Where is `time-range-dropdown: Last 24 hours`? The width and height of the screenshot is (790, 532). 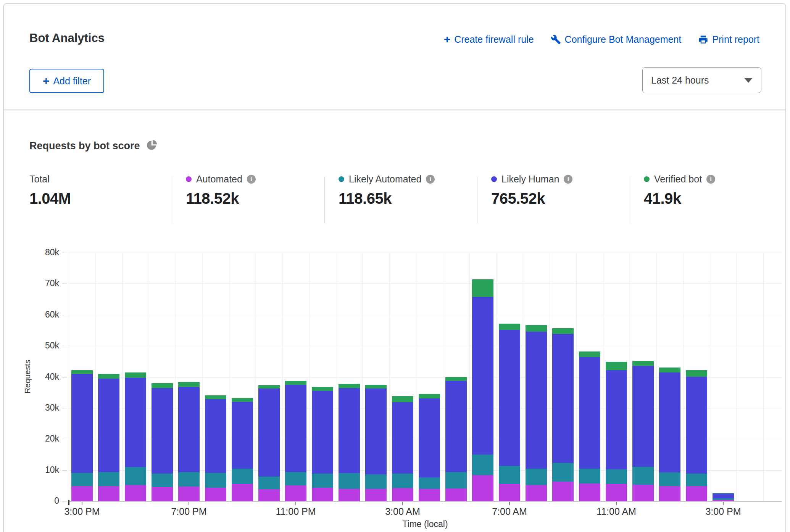
time-range-dropdown: Last 24 hours is located at coordinates (702, 80).